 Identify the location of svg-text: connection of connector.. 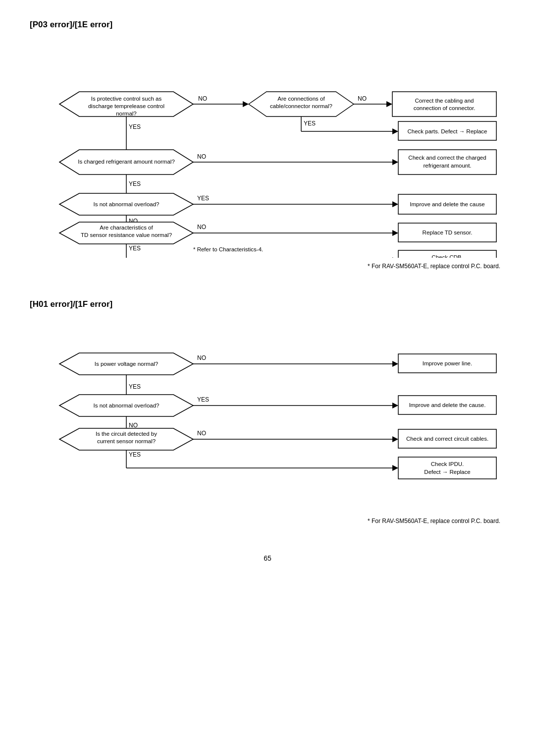
(445, 108).